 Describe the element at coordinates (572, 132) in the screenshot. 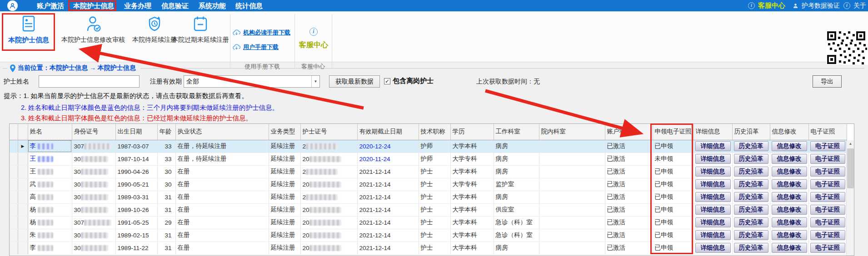

I see `column-header-11: 院内科室` at that location.